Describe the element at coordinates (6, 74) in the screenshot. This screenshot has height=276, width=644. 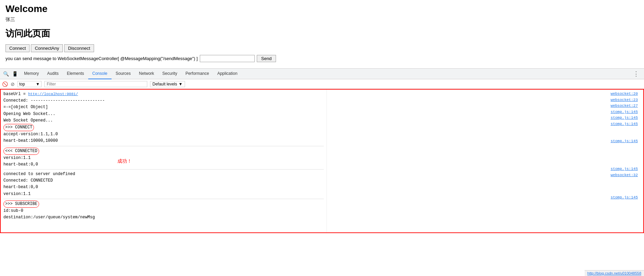
I see `inspect-icon: 🔍` at that location.